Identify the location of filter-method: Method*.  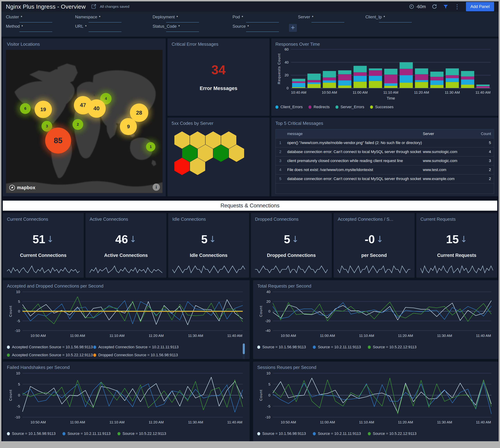
(40, 28).